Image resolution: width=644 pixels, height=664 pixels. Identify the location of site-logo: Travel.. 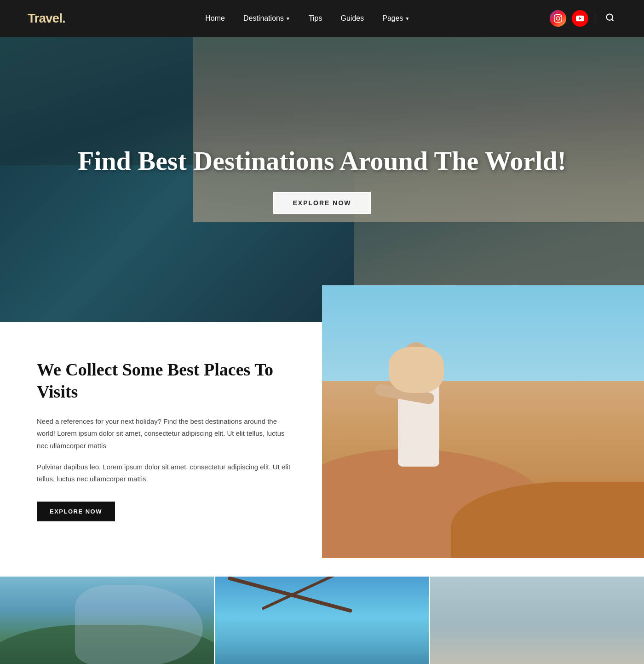
(46, 18).